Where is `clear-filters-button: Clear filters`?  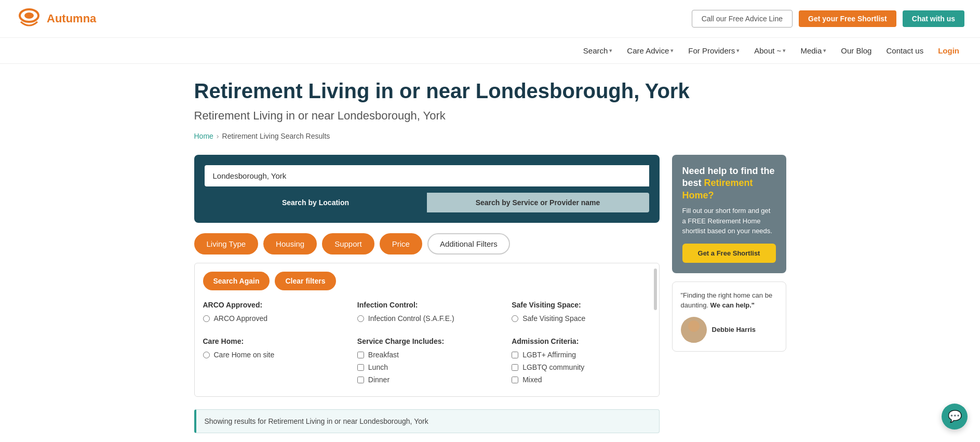 clear-filters-button: Clear filters is located at coordinates (305, 281).